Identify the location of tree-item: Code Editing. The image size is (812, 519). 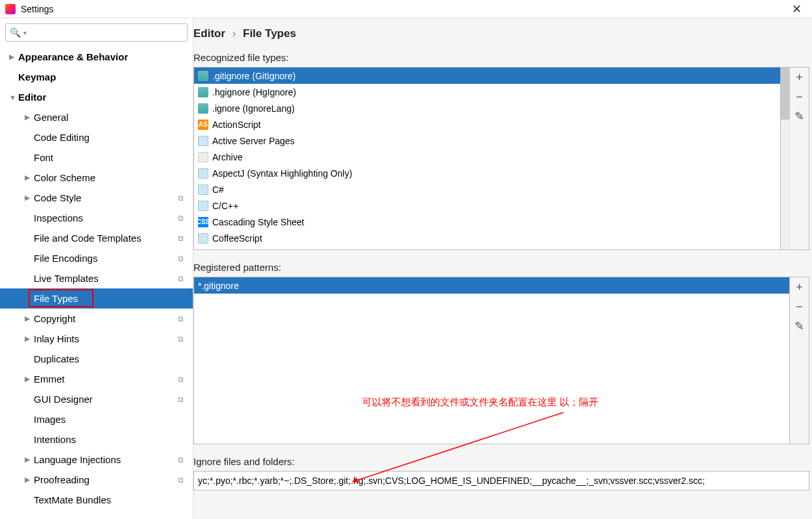
(96, 138).